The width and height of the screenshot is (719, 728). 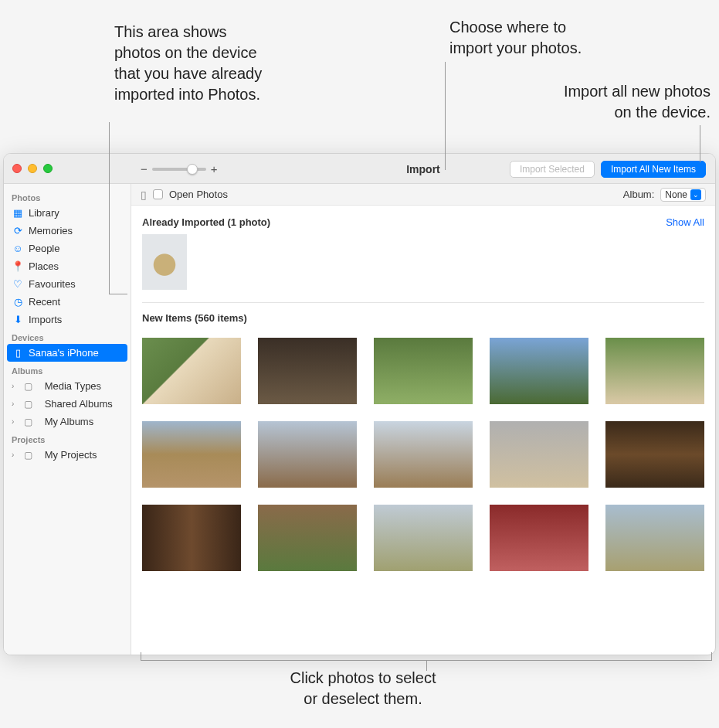 What do you see at coordinates (43, 266) in the screenshot?
I see `sidebar-item-label: Places` at bounding box center [43, 266].